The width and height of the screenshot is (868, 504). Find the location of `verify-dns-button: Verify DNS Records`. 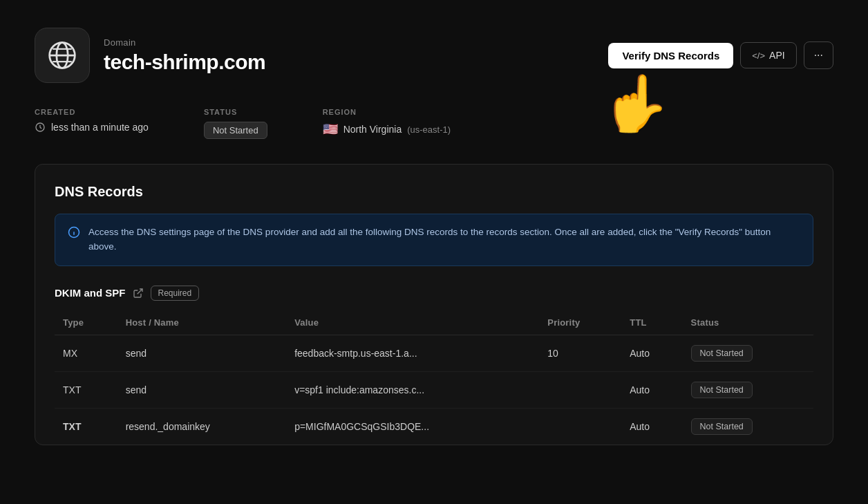

verify-dns-button: Verify DNS Records is located at coordinates (670, 55).